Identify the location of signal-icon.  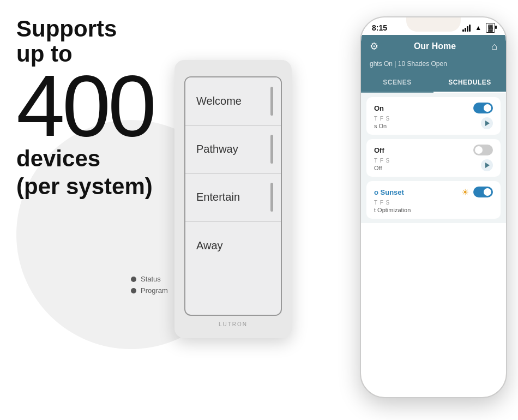
(467, 28).